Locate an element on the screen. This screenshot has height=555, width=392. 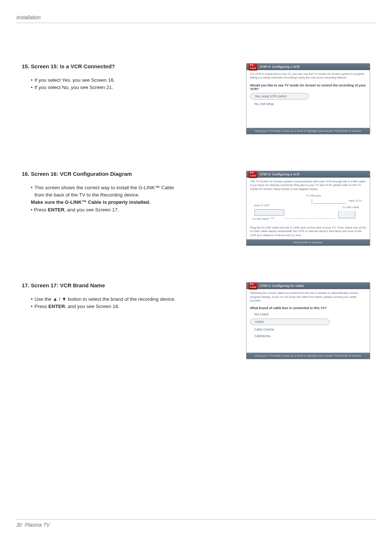
panel-title: STEP 2: Configuring for Cable is located at coordinates (282, 286).